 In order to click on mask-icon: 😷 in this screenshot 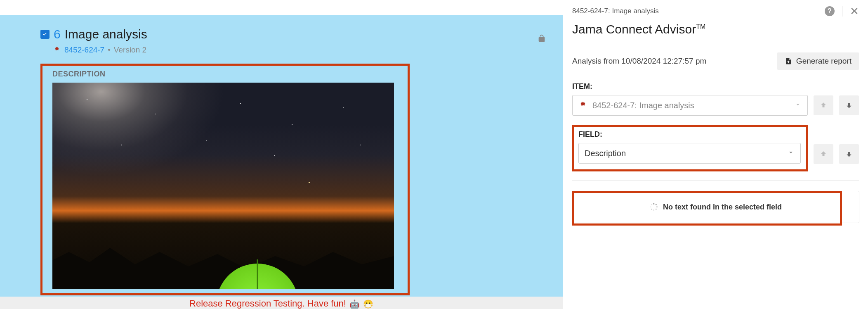, I will do `click(368, 304)`.